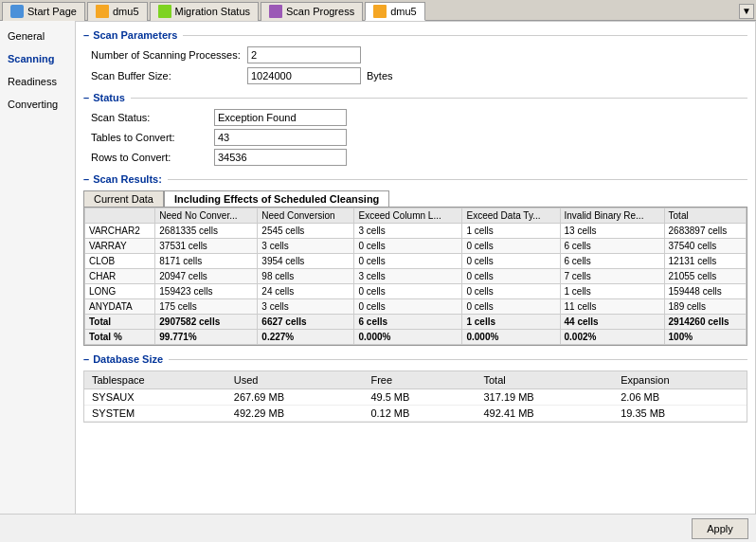 The image size is (756, 542). I want to click on tab-bar: Start Page dmu5 Migration Status Scan Pr…, so click(378, 10).